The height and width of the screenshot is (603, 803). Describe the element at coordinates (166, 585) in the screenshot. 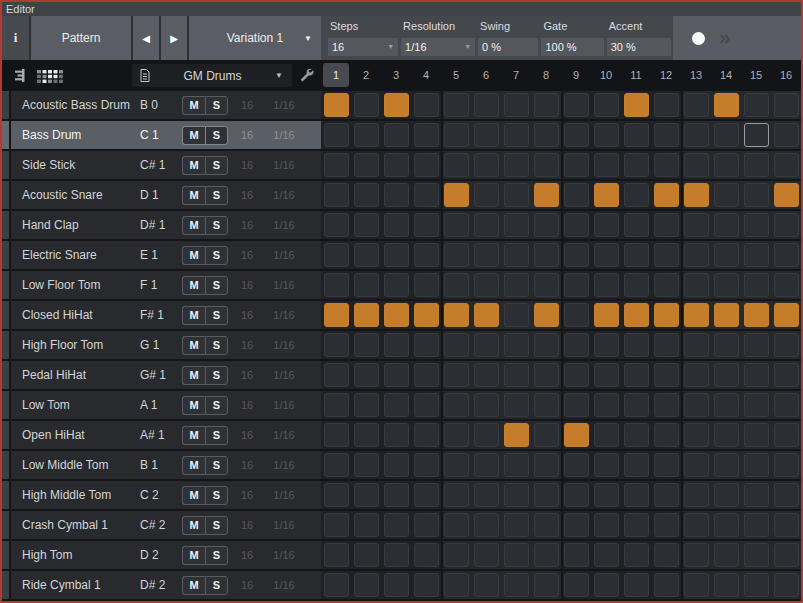

I see `track-label-area: Ride Cymbal 1D# 2MS161/16` at that location.